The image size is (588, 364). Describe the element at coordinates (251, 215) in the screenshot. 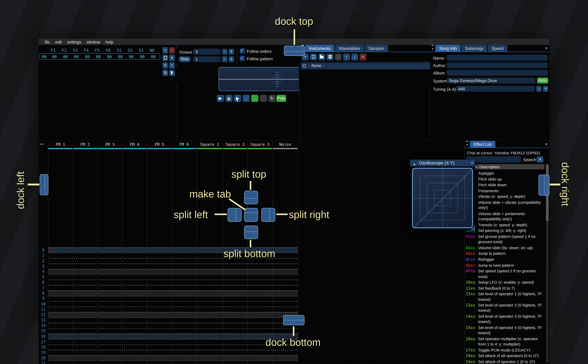

I see `make-tab-target` at that location.